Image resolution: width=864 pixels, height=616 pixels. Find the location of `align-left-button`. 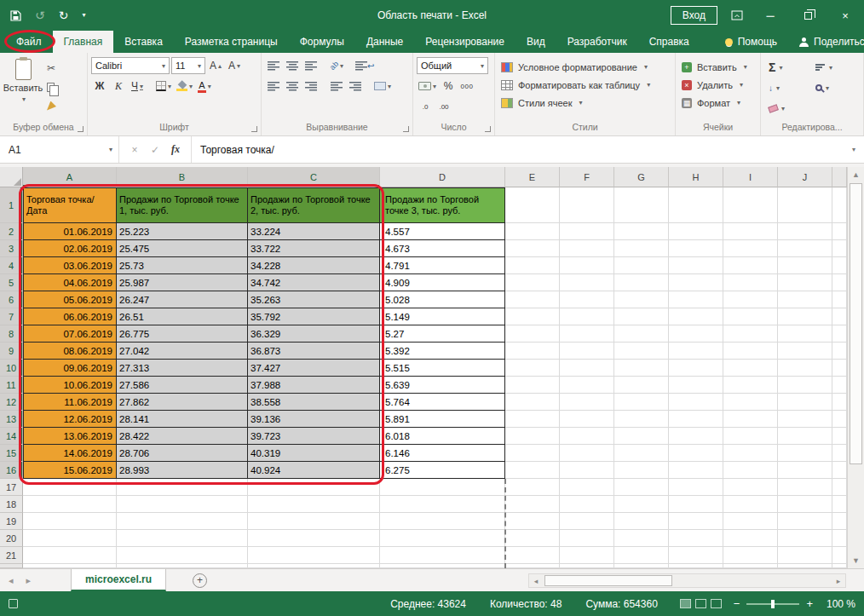

align-left-button is located at coordinates (274, 86).